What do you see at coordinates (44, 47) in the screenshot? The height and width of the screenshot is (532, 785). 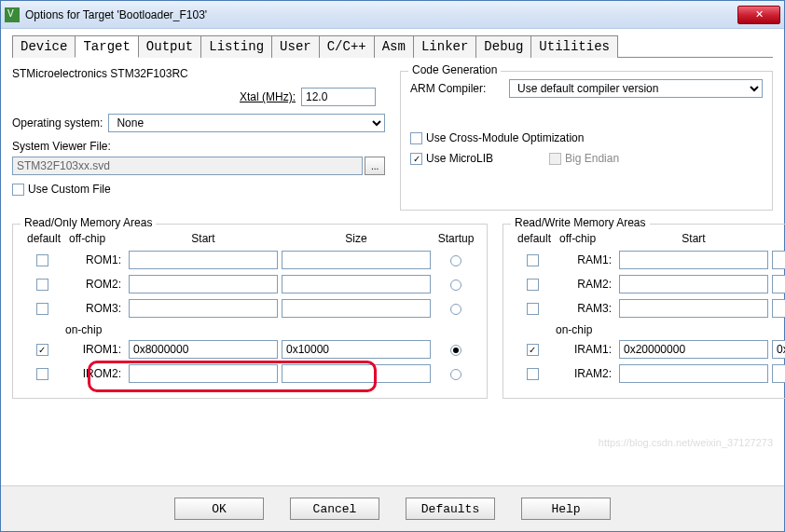 I see `tab-device: Device` at bounding box center [44, 47].